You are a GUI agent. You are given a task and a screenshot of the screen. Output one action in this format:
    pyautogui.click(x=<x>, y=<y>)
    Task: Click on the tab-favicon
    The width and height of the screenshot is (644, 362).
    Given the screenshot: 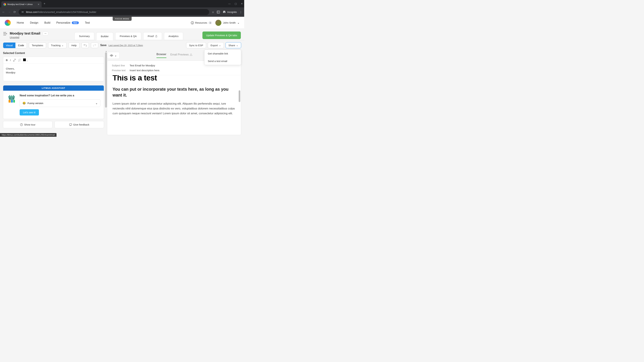 What is the action you would take?
    pyautogui.click(x=4, y=4)
    